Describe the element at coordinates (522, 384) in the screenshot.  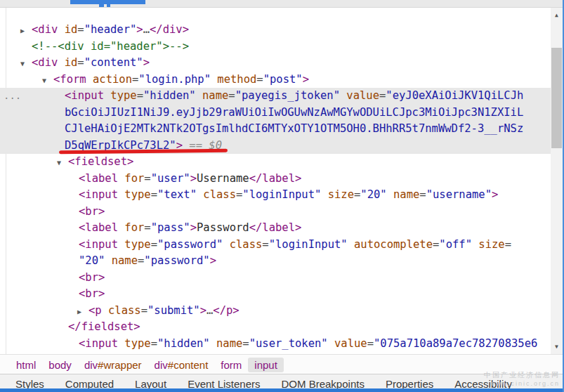
I see `watermark-url: www.cinic.org.cn` at that location.